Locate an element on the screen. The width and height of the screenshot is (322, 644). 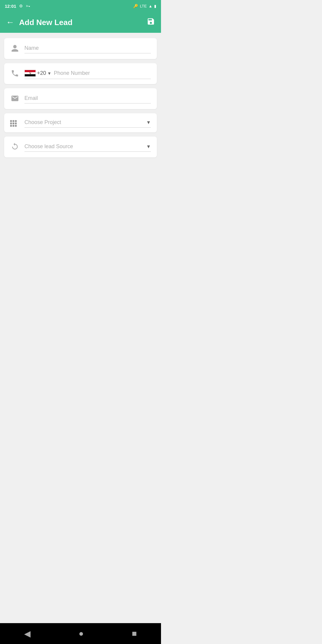
status-bar-right: 🔑 LTE ▲ ▮ is located at coordinates (145, 6).